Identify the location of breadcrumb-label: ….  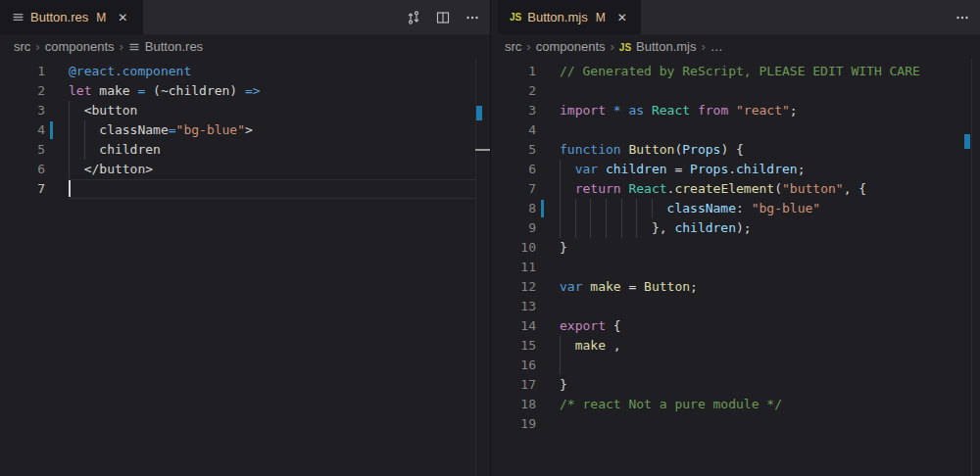
(717, 47).